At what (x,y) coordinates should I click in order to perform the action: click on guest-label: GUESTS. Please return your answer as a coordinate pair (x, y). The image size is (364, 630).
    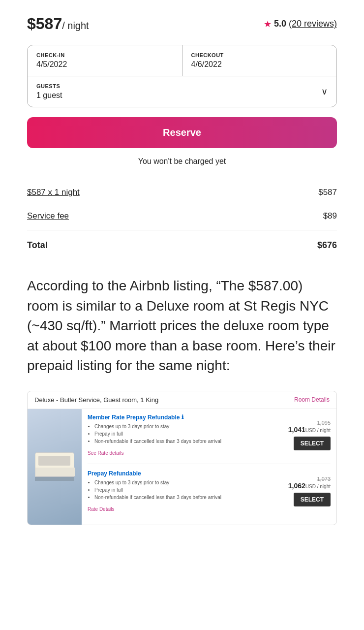
    Looking at the image, I should click on (49, 86).